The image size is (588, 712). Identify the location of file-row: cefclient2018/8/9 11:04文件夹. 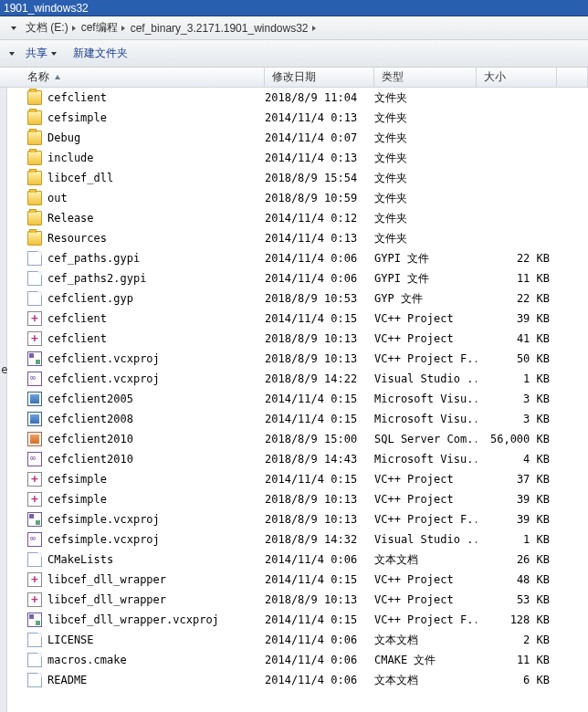
(294, 98).